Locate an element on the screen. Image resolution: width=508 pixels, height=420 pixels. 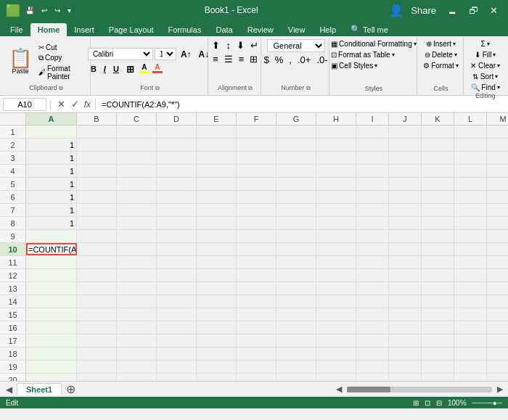
cell-G13 is located at coordinates (296, 289).